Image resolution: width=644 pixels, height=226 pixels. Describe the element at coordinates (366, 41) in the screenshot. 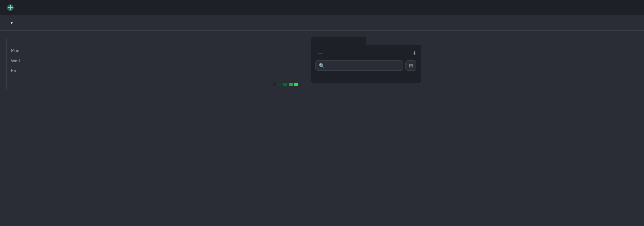

I see `panel-tabs` at that location.